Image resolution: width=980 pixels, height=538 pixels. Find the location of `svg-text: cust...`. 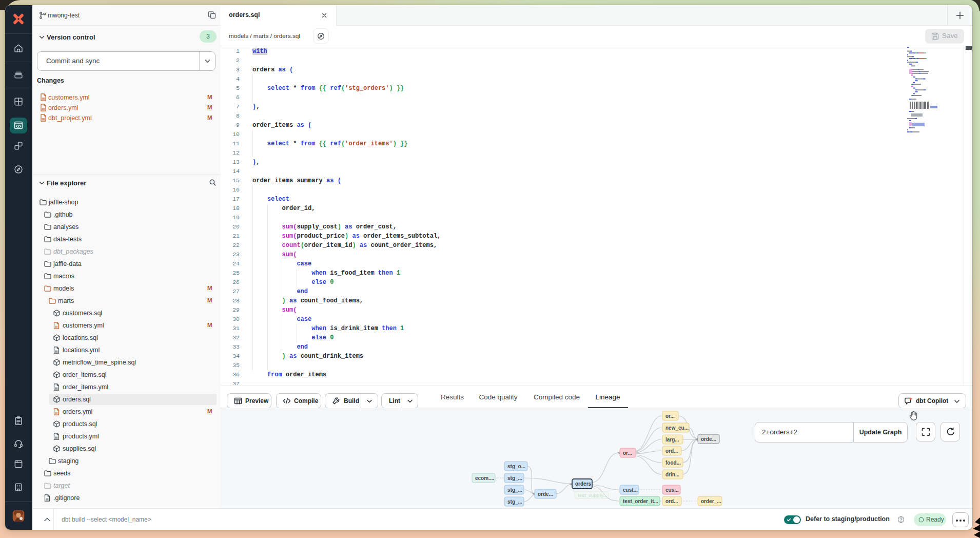

svg-text: cust... is located at coordinates (630, 490).